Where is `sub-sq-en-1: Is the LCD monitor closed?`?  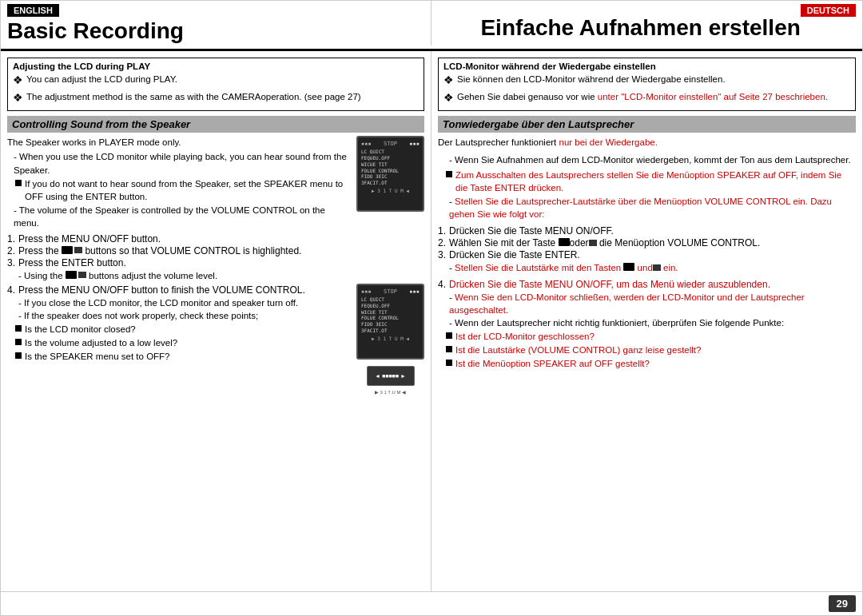 sub-sq-en-1: Is the LCD monitor closed? is located at coordinates (179, 329).